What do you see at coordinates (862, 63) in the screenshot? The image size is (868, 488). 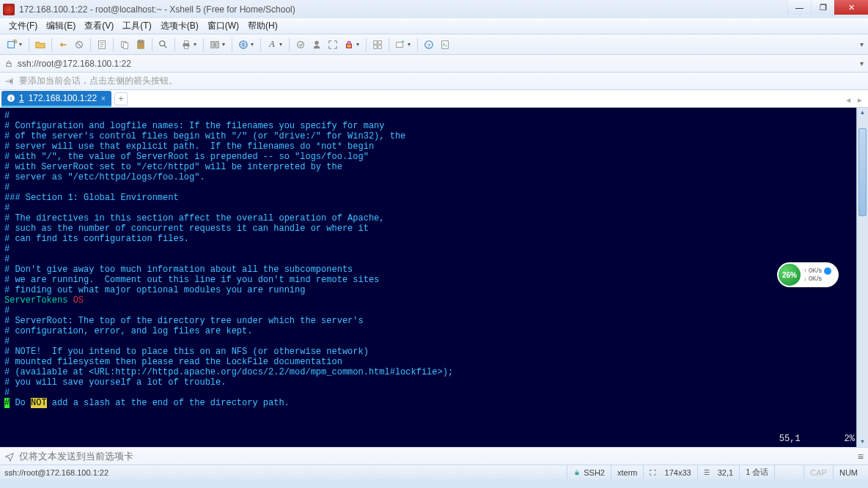 I see `address-dropdown-icon: ▾` at bounding box center [862, 63].